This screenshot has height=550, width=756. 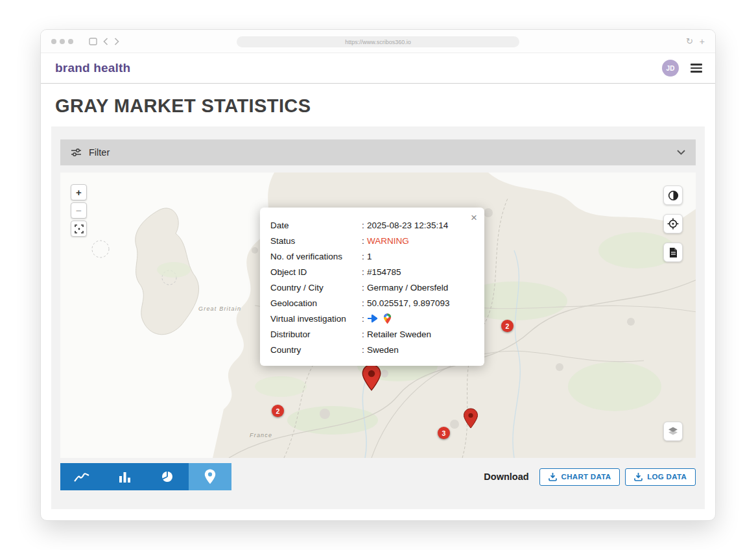 I want to click on popup-row: Object ID : #154785, so click(x=373, y=272).